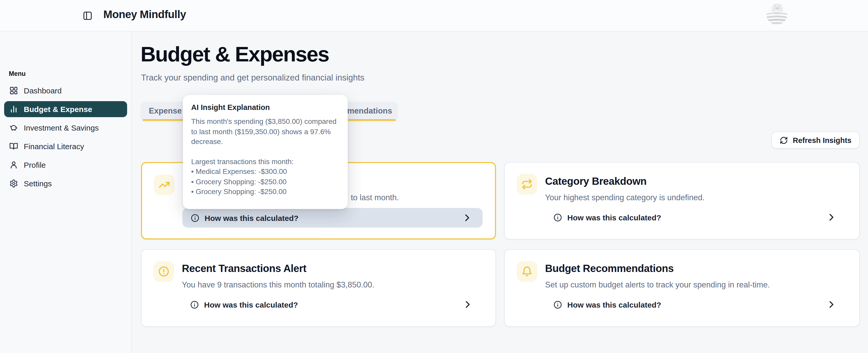  I want to click on page-title: Budget & Expenses, so click(235, 55).